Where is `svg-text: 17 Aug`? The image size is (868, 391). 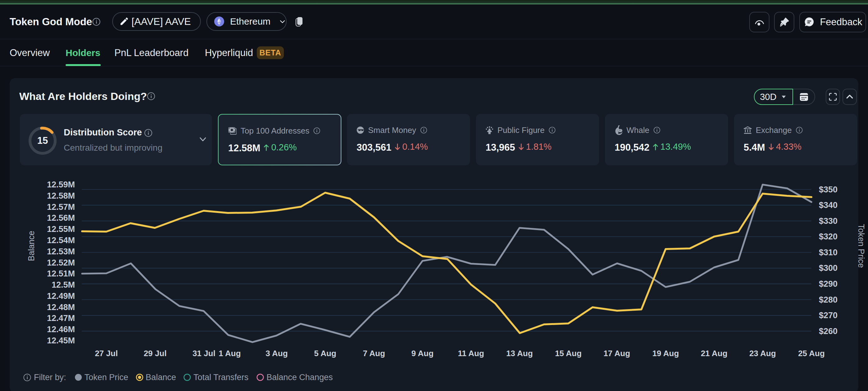
svg-text: 17 Aug is located at coordinates (617, 354).